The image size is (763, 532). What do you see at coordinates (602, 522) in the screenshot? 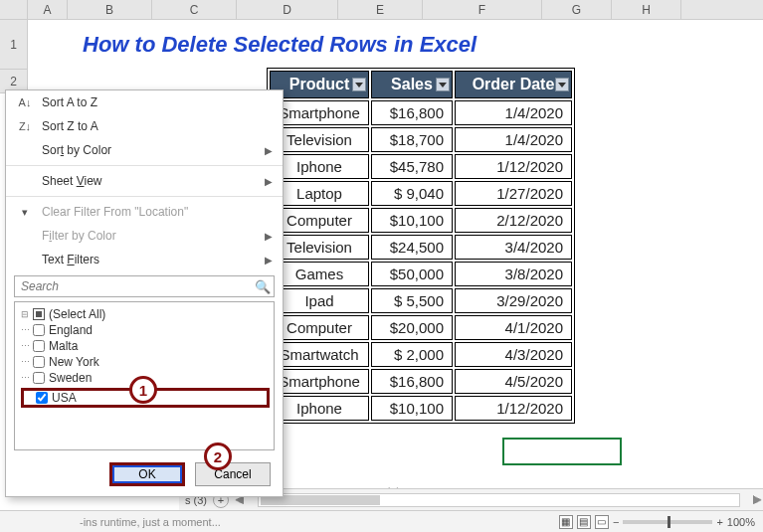
I see `view-pagebreak-icon: ▭` at bounding box center [602, 522].